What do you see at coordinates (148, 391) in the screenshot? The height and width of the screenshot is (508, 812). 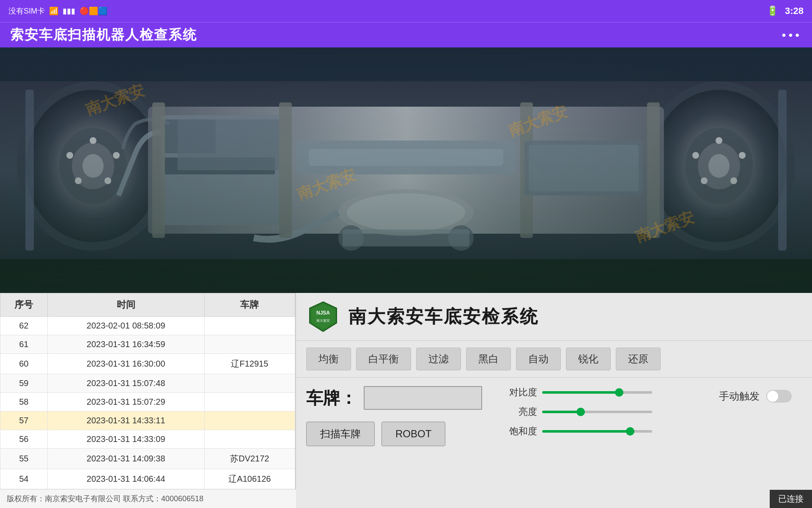 I see `data-table: 序号 时间 车牌 62 2023-02-01 08:58:09 61 2023-…` at bounding box center [148, 391].